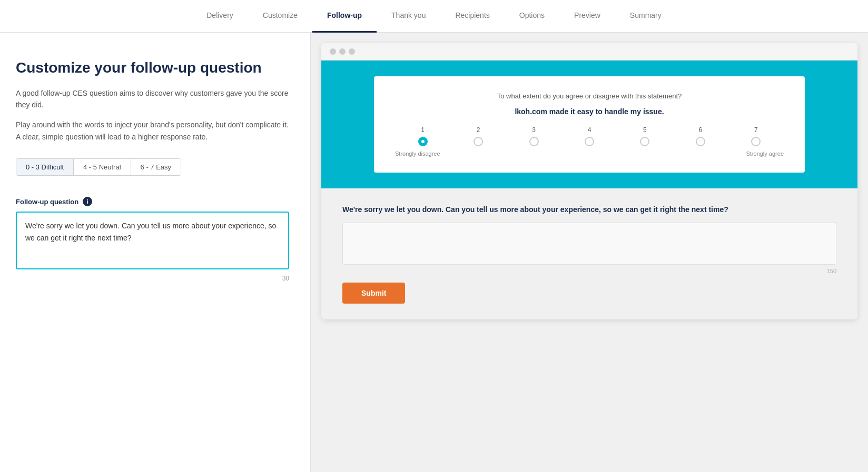 This screenshot has width=868, height=472. Describe the element at coordinates (645, 130) in the screenshot. I see `rating-num-5: 5` at that location.